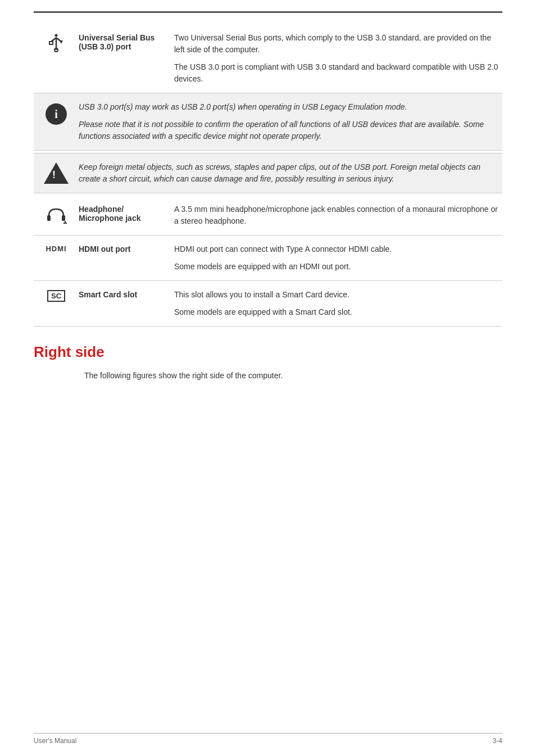 This screenshot has height=756, width=536. What do you see at coordinates (268, 12) in the screenshot?
I see `top-rule` at bounding box center [268, 12].